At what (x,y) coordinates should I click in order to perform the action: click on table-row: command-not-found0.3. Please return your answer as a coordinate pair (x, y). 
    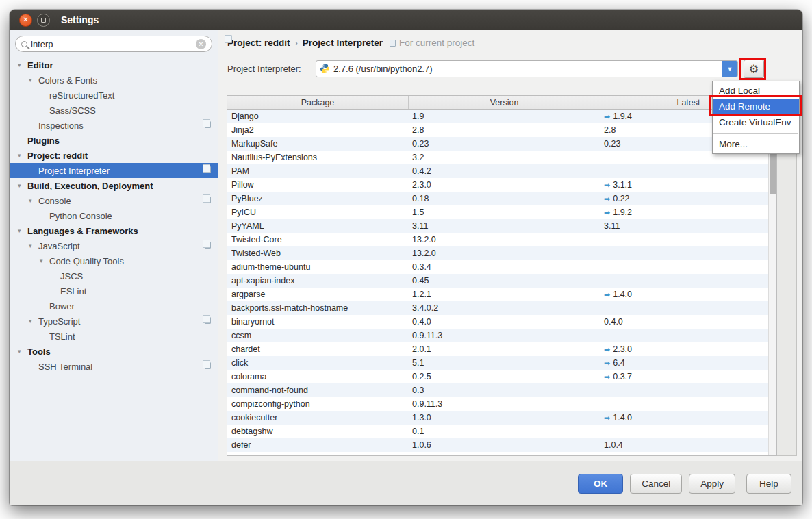
    Looking at the image, I should click on (502, 390).